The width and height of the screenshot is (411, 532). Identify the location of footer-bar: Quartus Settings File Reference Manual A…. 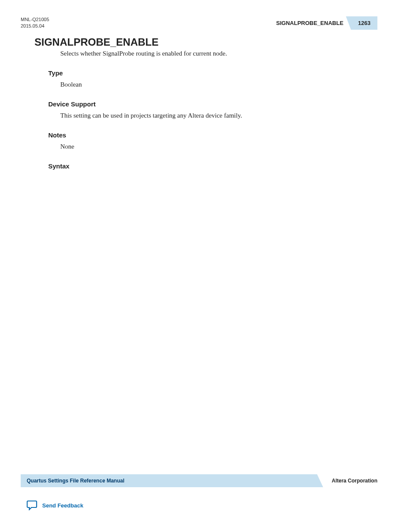
(199, 481).